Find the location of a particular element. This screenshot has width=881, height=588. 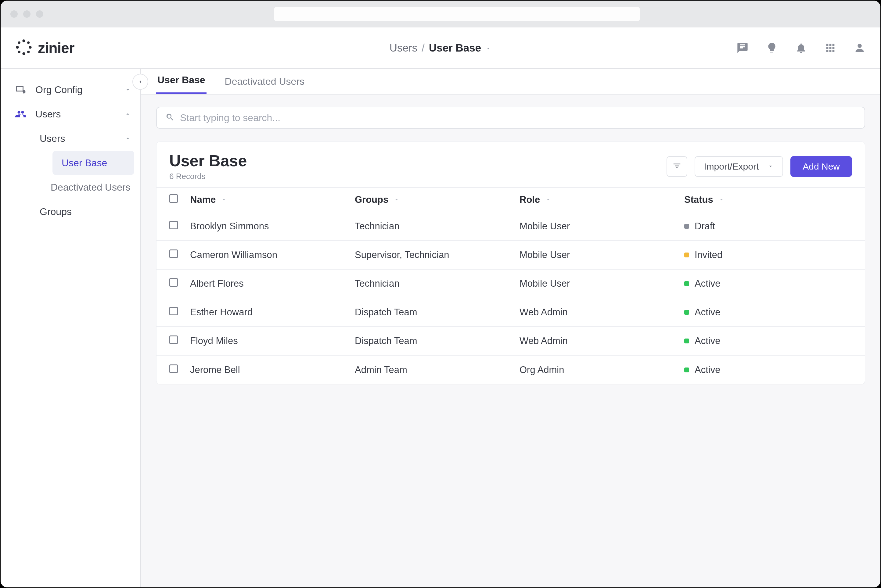

sidebar-item-org-config: Org Config is located at coordinates (71, 90).